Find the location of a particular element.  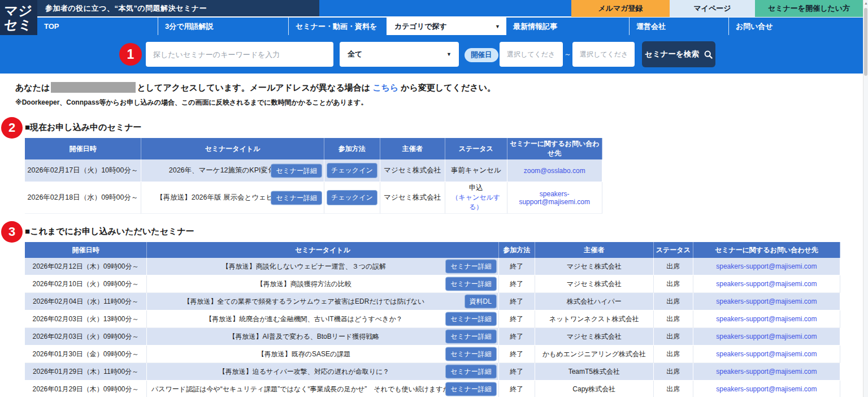

masked-email is located at coordinates (93, 87).